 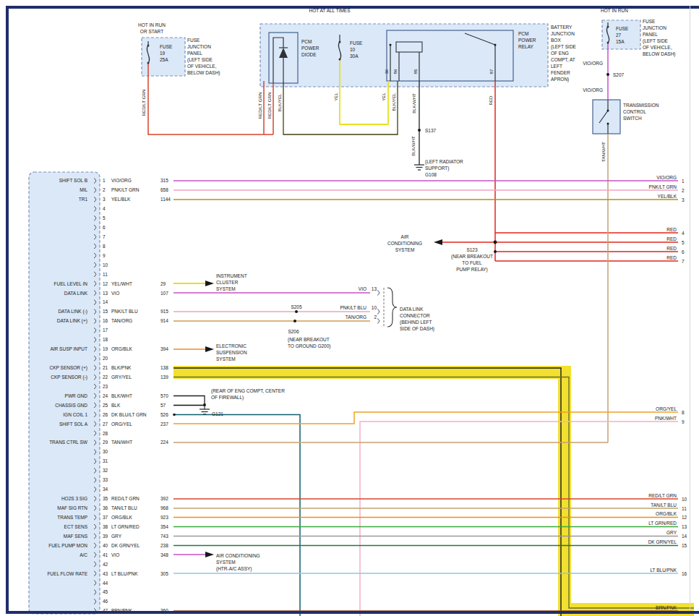 What do you see at coordinates (490, 100) in the screenshot?
I see `vertical-wire-label: RED` at bounding box center [490, 100].